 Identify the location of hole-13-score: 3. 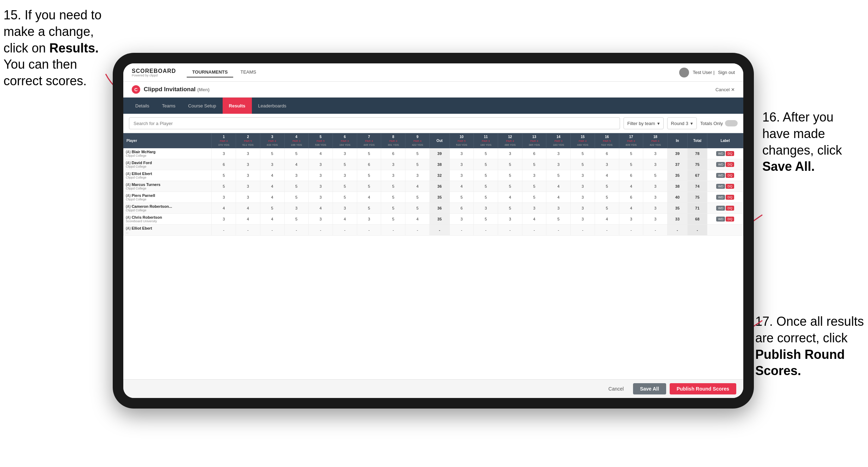
(534, 175).